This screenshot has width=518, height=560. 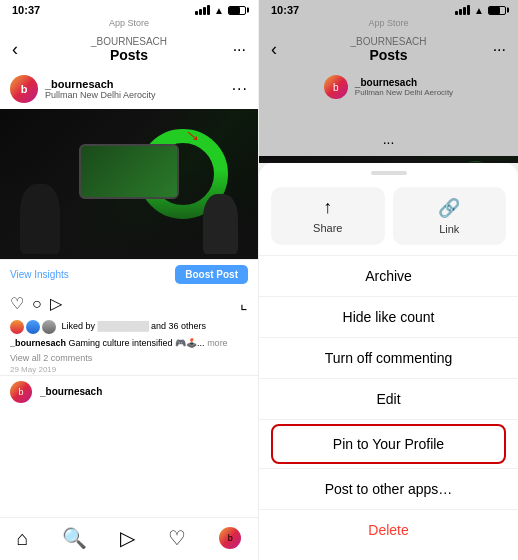 What do you see at coordinates (129, 50) in the screenshot?
I see `header-left: ‹ _BOURNESACH Posts ···` at bounding box center [129, 50].